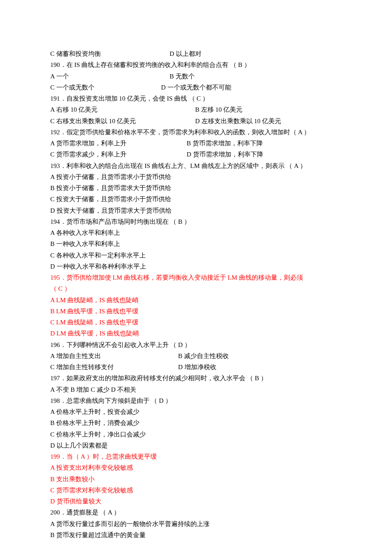  What do you see at coordinates (196, 535) in the screenshot?
I see `text-line: B 货币发行量超过流通中的黄金量` at bounding box center [196, 535].